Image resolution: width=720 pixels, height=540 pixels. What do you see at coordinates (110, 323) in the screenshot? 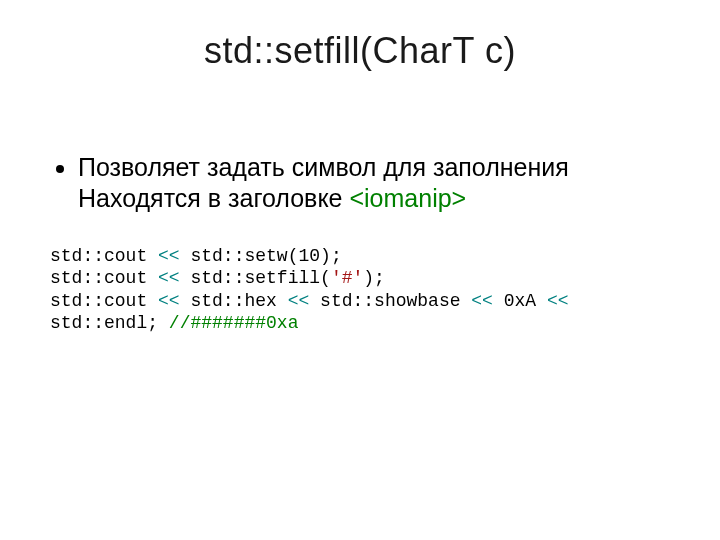
I see `t: std::endl;` at bounding box center [110, 323].